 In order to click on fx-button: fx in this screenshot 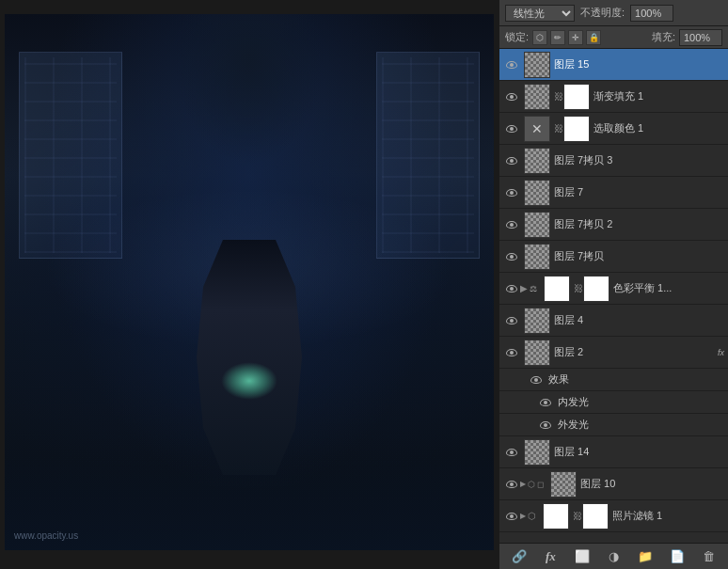, I will do `click(550, 557)`.